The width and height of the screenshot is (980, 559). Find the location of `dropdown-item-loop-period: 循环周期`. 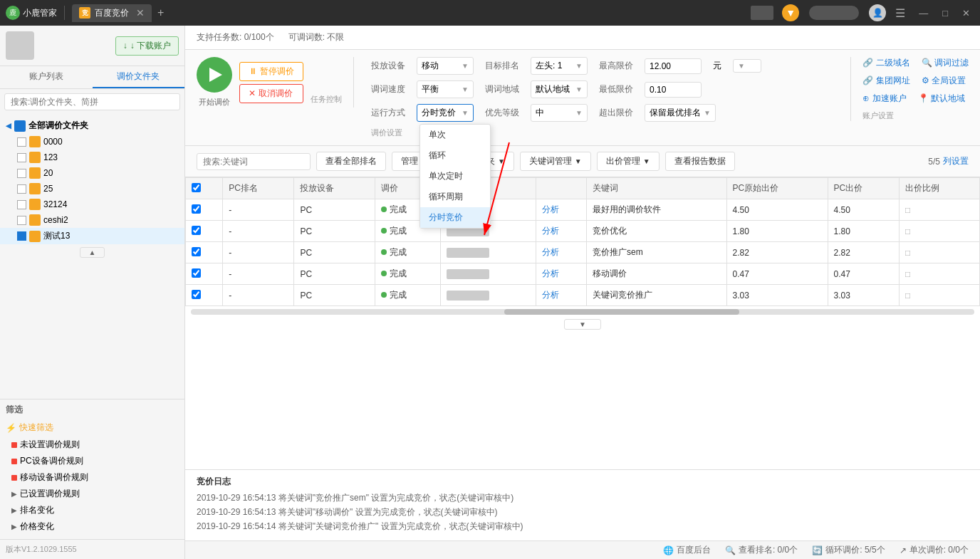

dropdown-item-loop-period: 循环周期 is located at coordinates (455, 197).